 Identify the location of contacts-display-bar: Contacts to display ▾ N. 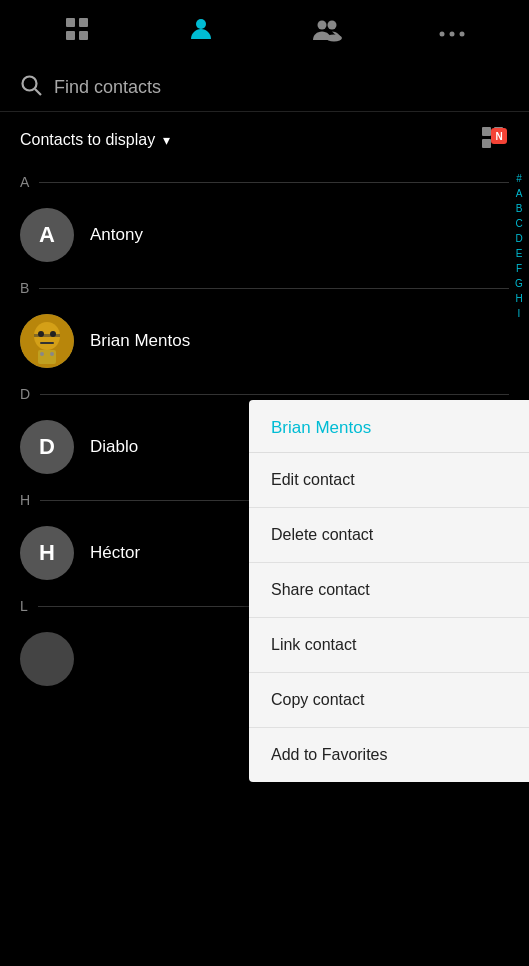
(264, 140).